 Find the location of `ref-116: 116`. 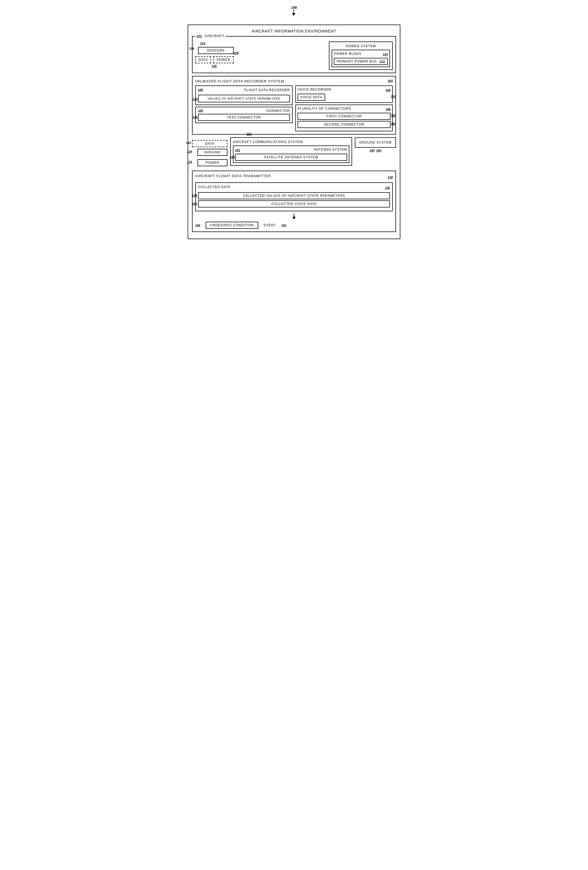

ref-116: 116 is located at coordinates (393, 97).